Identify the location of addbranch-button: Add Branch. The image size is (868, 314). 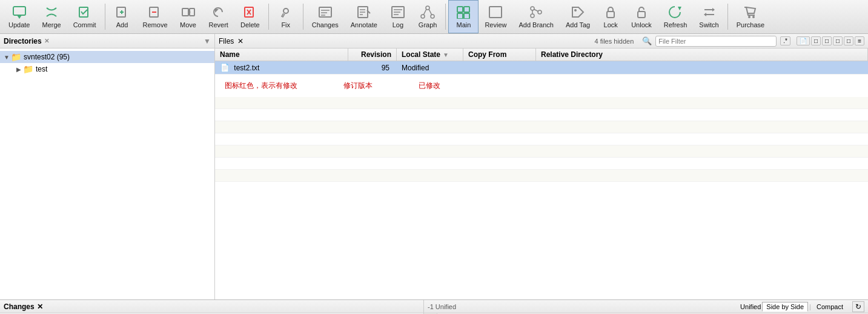
(535, 17).